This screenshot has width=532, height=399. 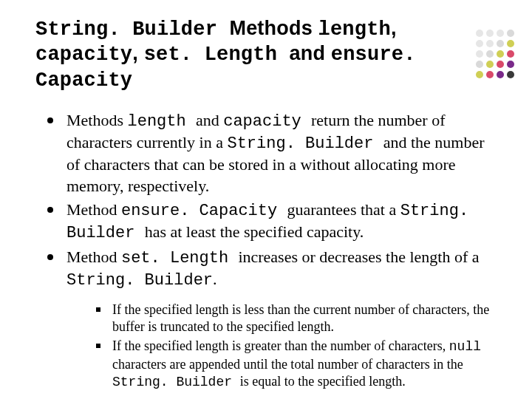 I want to click on corner-dots-decoration, so click(x=496, y=55).